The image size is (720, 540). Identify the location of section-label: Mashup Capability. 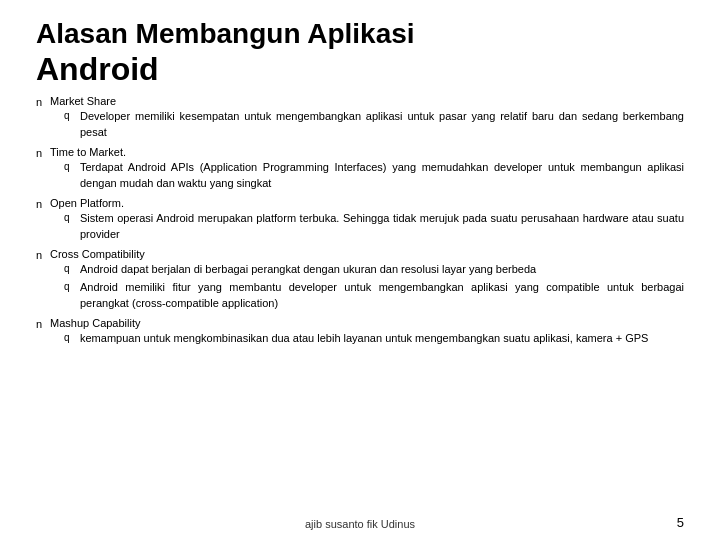
(96, 323).